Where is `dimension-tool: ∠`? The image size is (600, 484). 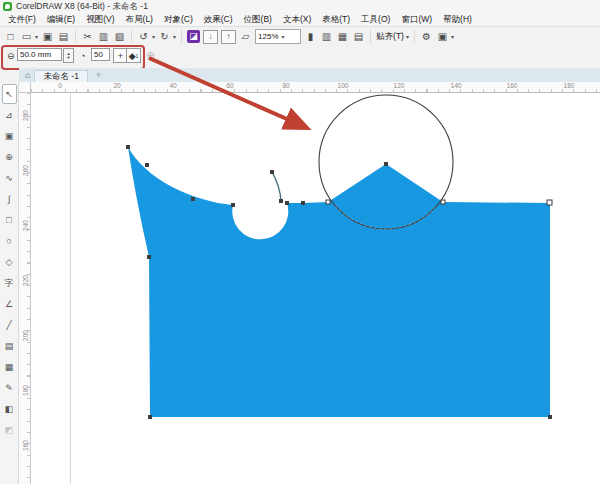 dimension-tool: ∠ is located at coordinates (10, 304).